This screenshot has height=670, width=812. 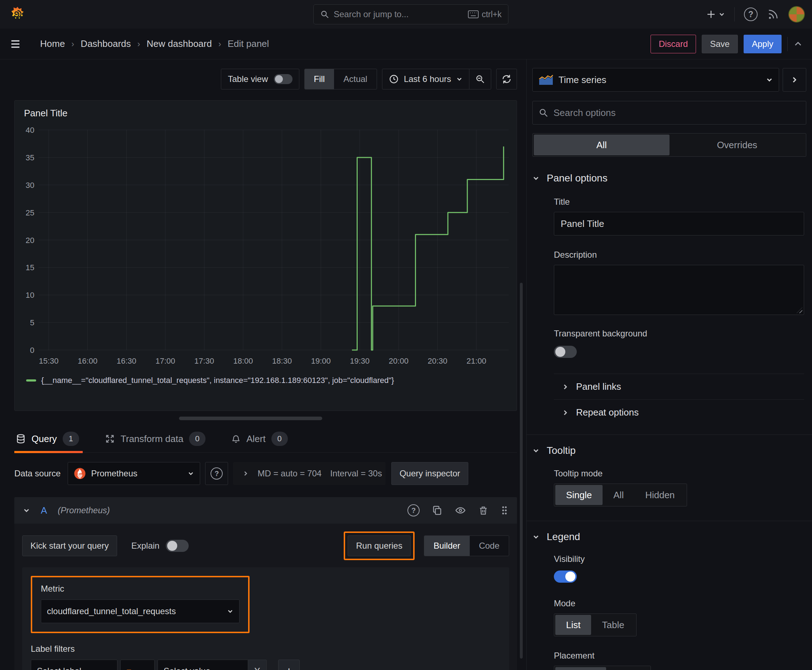 I want to click on query-card-header: A (Prometheus) ?, so click(x=266, y=510).